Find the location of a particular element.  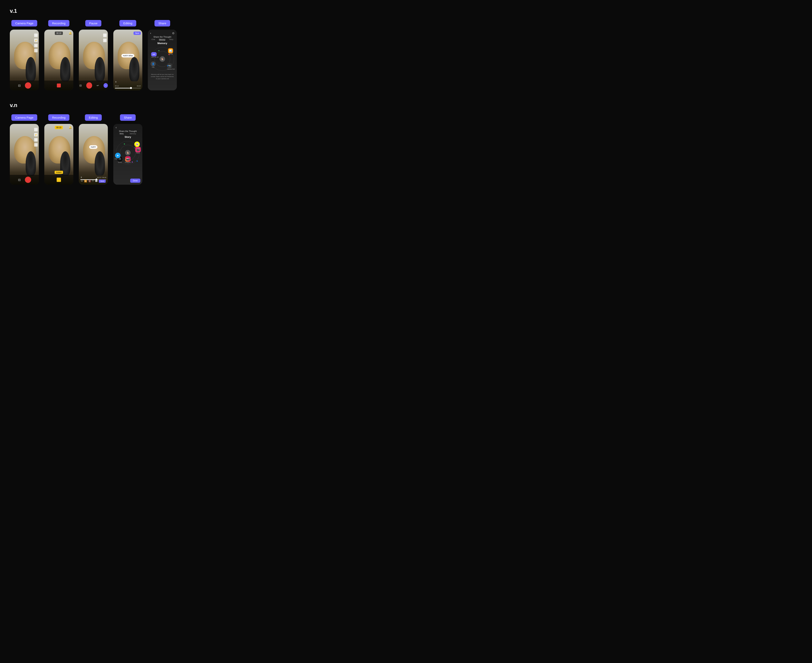

indy-icon: 👤 is located at coordinates (153, 64).